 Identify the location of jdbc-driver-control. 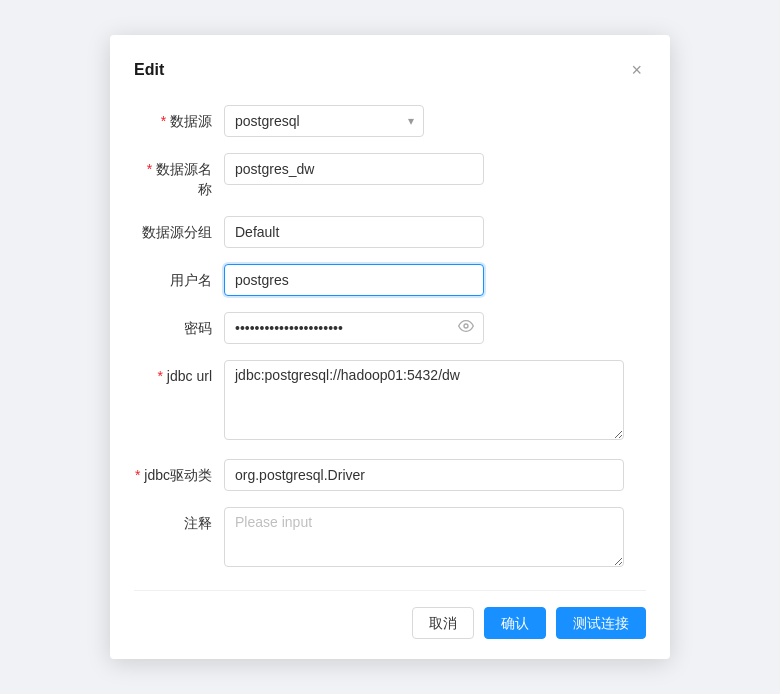
(424, 475).